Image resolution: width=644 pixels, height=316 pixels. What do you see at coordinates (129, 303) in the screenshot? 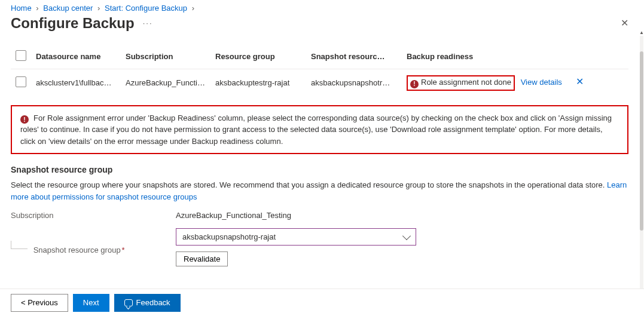
I see `feedback-icon` at bounding box center [129, 303].